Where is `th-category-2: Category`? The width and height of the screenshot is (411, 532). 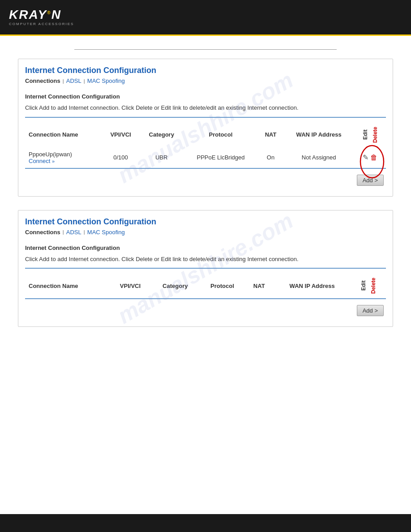 th-category-2: Category is located at coordinates (175, 286).